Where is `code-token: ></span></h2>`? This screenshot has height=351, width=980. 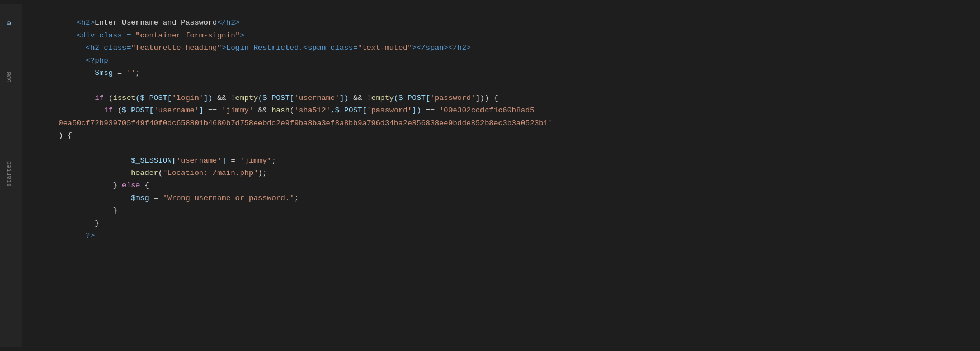 code-token: ></span></h2> is located at coordinates (442, 48).